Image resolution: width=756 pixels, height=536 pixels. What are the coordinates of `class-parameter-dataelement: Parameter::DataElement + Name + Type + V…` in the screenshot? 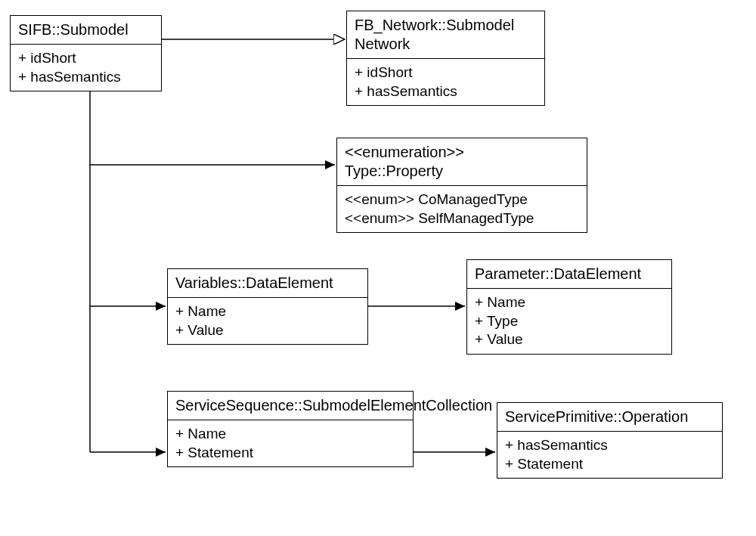 It's located at (569, 307).